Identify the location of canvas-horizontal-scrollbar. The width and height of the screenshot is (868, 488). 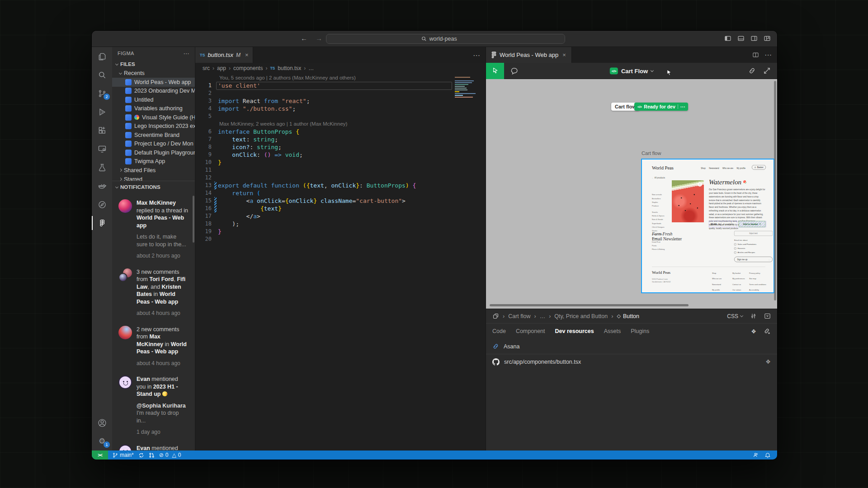
(589, 305).